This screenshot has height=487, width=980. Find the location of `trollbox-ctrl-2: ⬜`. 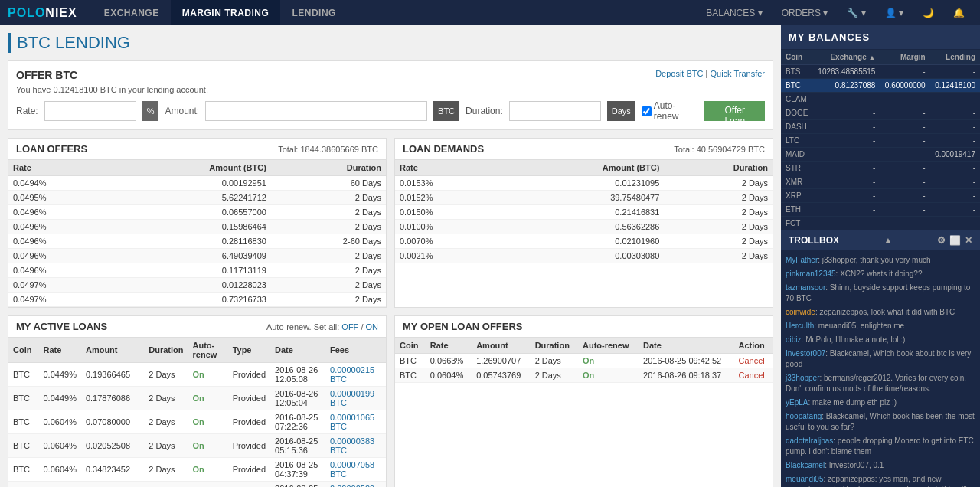

trollbox-ctrl-2: ⬜ is located at coordinates (956, 240).